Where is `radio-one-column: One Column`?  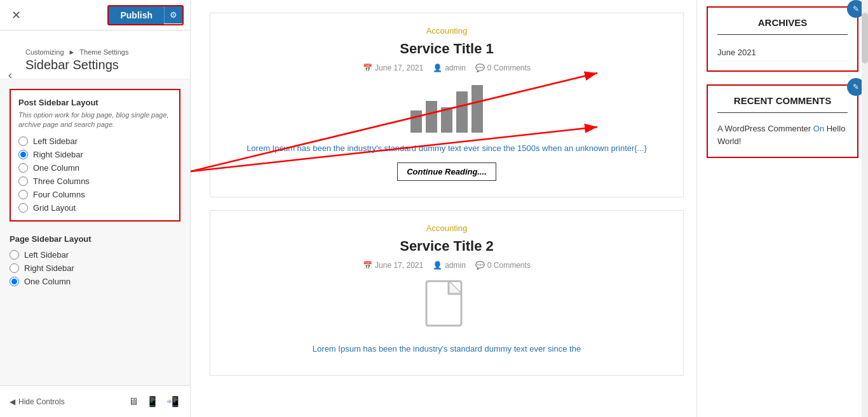
radio-one-column: One Column is located at coordinates (95, 168).